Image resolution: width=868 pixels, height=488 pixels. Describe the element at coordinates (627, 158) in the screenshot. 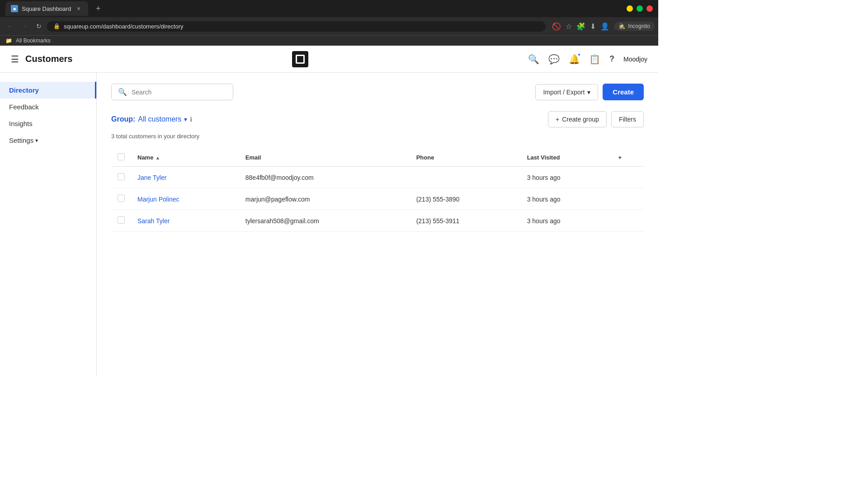

I see `th-add-column: +` at that location.